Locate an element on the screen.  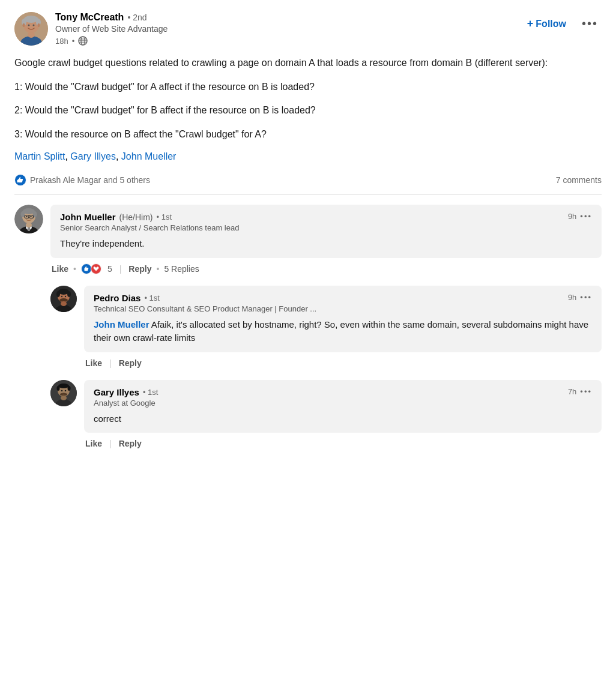
comment-title-pedro: Technical SEO Consultant & SEO Product M… is located at coordinates (343, 308).